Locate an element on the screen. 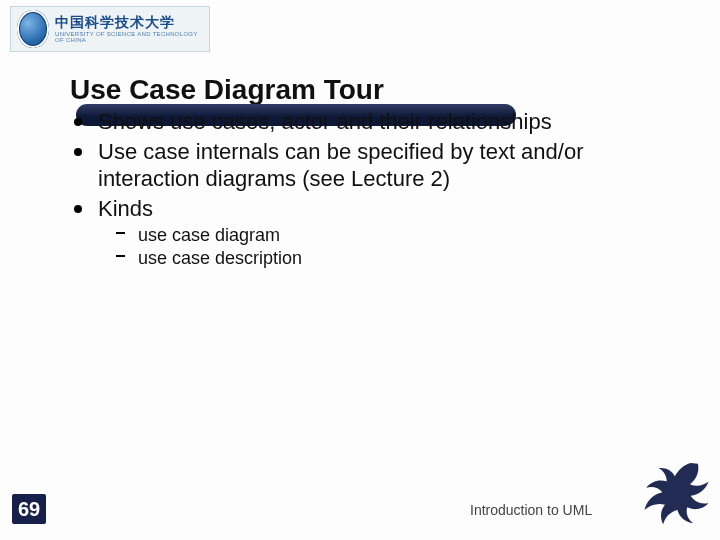 This screenshot has height=540, width=720. sub-bullet-list: use case diagram use case description is located at coordinates (392, 246).